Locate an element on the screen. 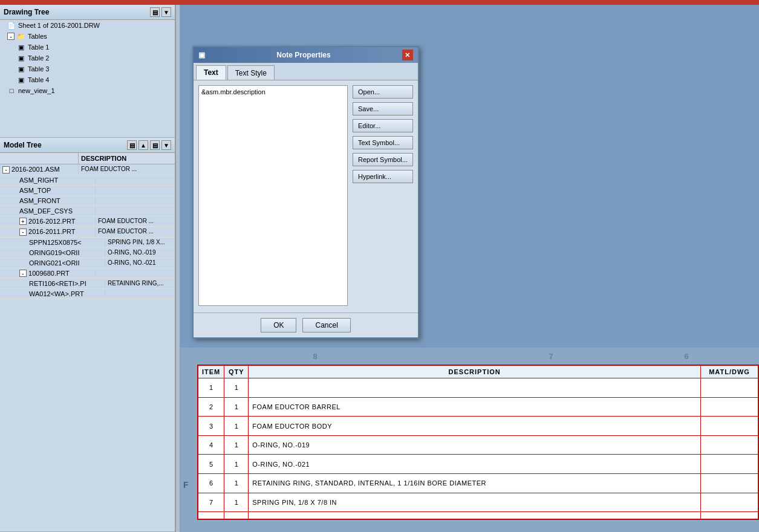 This screenshot has width=759, height=532. model-tree-icon2: ▲ is located at coordinates (143, 145).